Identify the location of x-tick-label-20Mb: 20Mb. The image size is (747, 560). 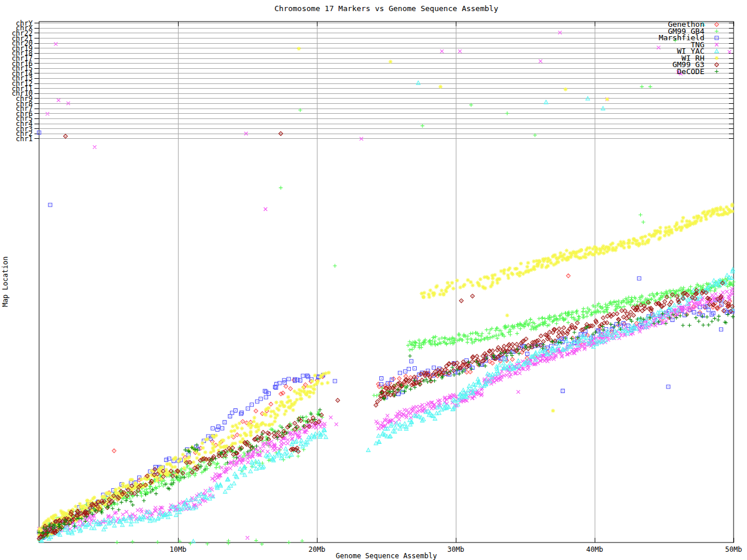
(317, 550).